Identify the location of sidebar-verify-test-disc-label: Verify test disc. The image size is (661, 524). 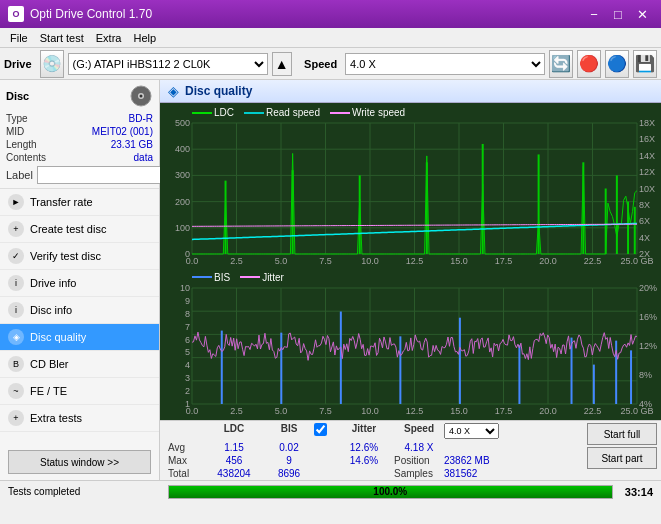
(66, 256).